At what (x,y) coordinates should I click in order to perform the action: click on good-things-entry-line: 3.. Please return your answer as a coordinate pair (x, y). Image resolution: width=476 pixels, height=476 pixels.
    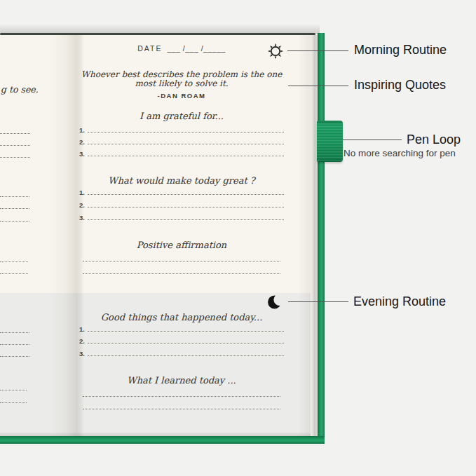
    Looking at the image, I should click on (182, 352).